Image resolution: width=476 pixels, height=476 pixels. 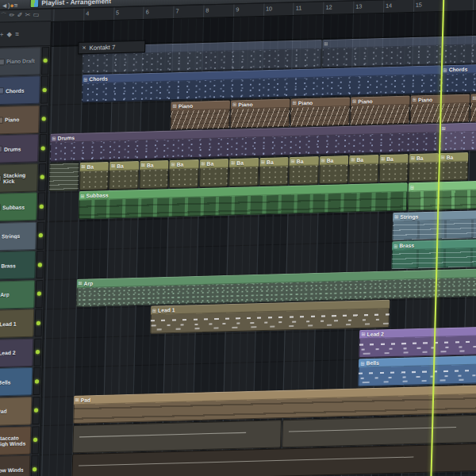 I want to click on pattern-clip-strings: ⊞Strings, so click(x=434, y=225).